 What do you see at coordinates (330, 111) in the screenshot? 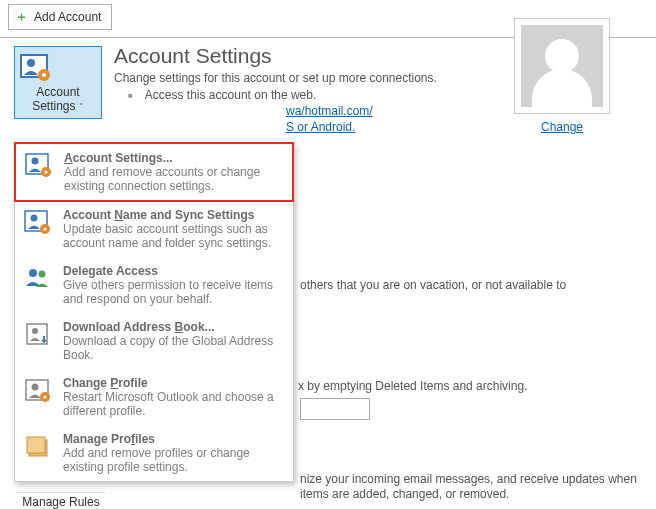
I see `hotmail-link: wa/hotmail.com/` at bounding box center [330, 111].